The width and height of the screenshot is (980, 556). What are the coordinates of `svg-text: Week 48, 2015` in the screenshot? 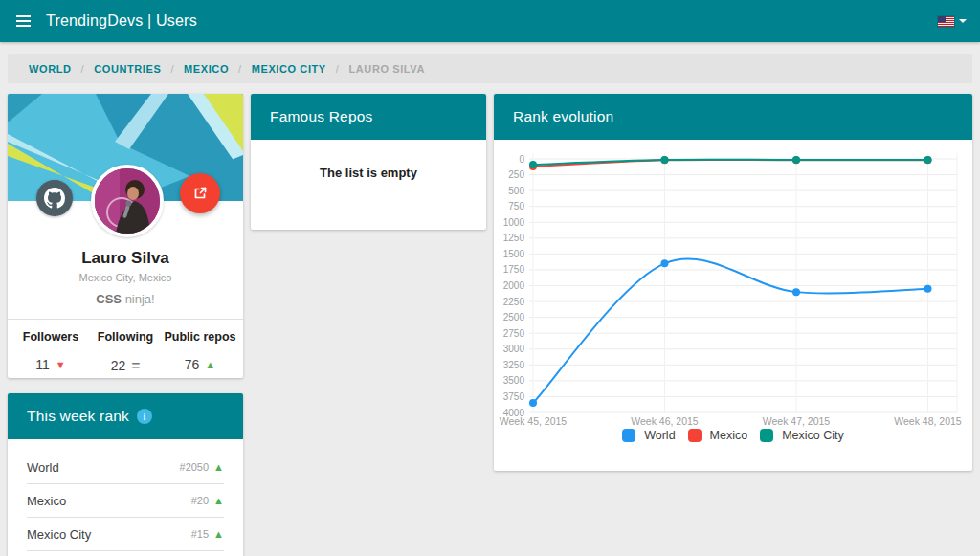 It's located at (928, 421).